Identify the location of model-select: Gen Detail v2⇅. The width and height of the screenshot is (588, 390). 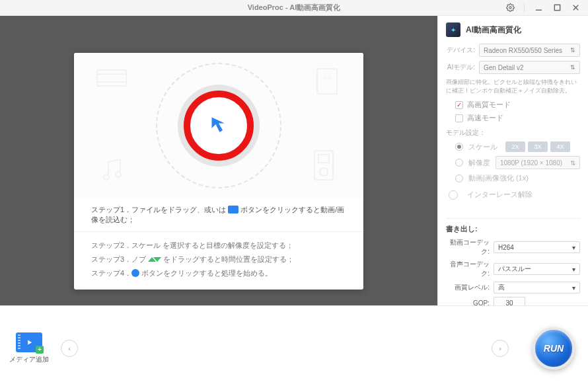
(530, 67).